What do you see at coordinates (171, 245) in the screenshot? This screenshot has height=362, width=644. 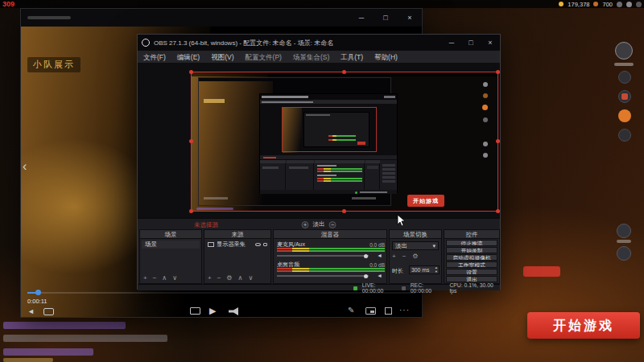 I see `scene-list-item: 场景` at bounding box center [171, 245].